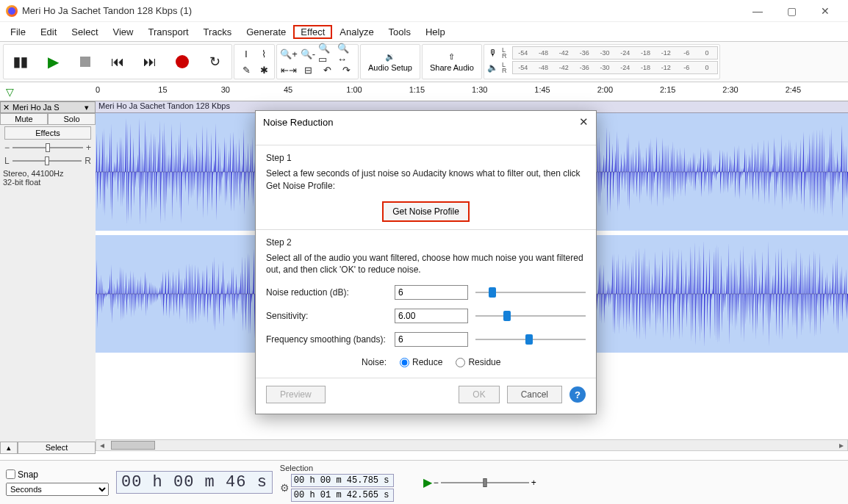 The height and width of the screenshot is (504, 848). What do you see at coordinates (535, 395) in the screenshot?
I see `cancel-button: Cancel` at bounding box center [535, 395].